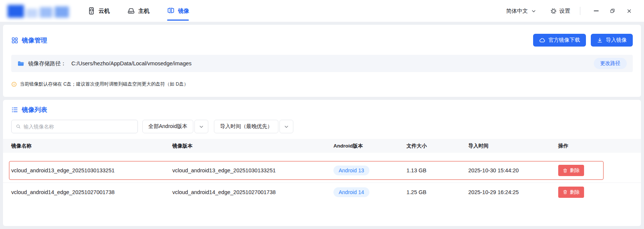  What do you see at coordinates (92, 192) in the screenshot?
I see `image-name-cell: vcloud_android14_edge_20251027001738` at bounding box center [92, 192].